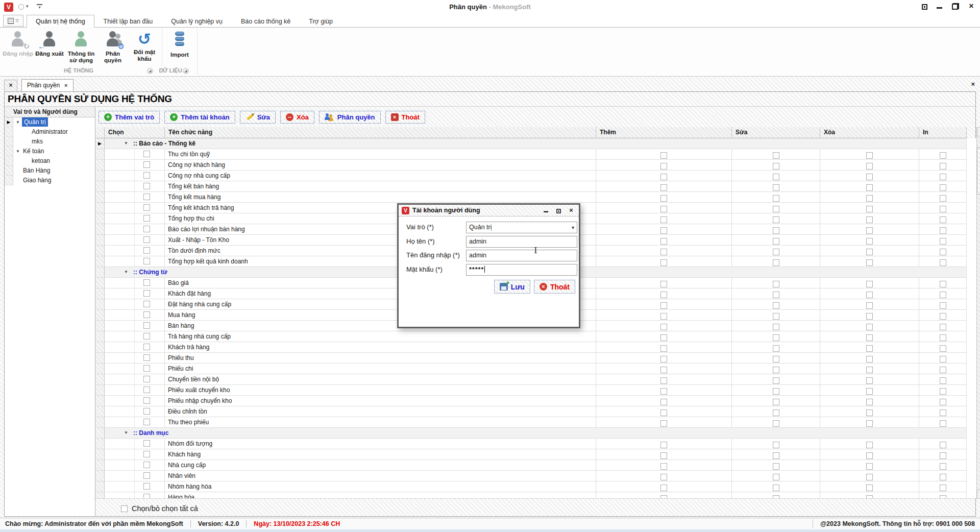  What do you see at coordinates (47, 85) in the screenshot?
I see `document-tab-phan-quyen: Phân quyền×` at bounding box center [47, 85].